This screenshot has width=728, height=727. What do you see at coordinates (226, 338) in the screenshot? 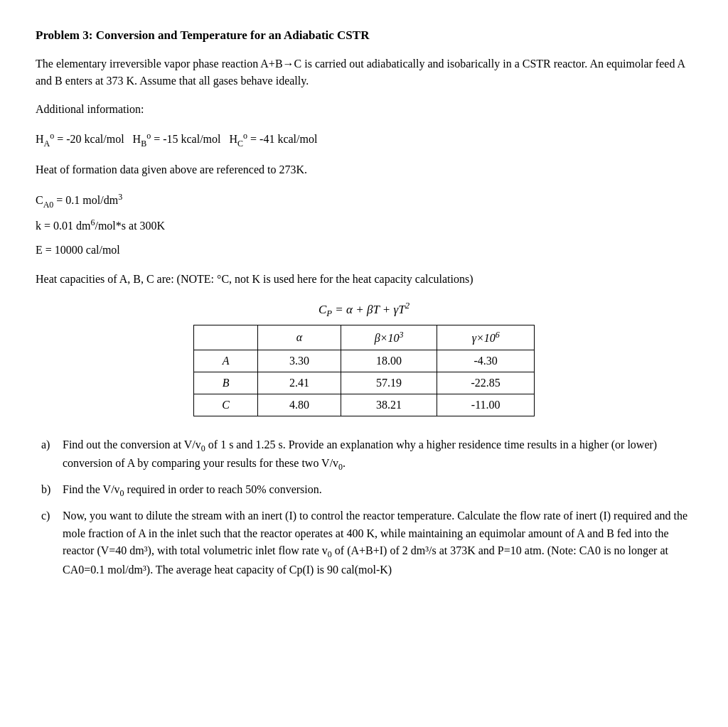
I see `col-header-species` at bounding box center [226, 338].